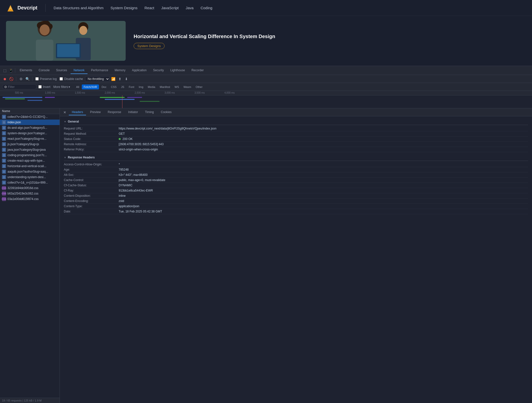 The height and width of the screenshot is (403, 532). I want to click on tab-performance: Performance, so click(100, 70).